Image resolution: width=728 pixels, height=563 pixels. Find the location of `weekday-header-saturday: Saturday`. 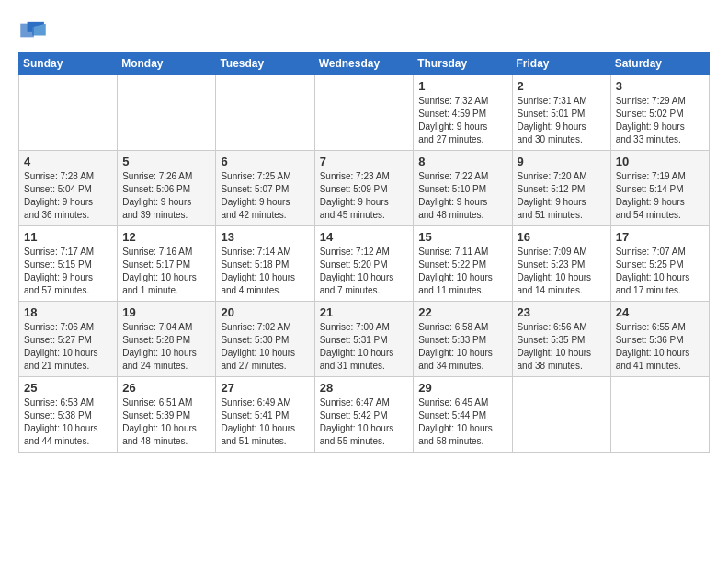

weekday-header-saturday: Saturday is located at coordinates (660, 64).